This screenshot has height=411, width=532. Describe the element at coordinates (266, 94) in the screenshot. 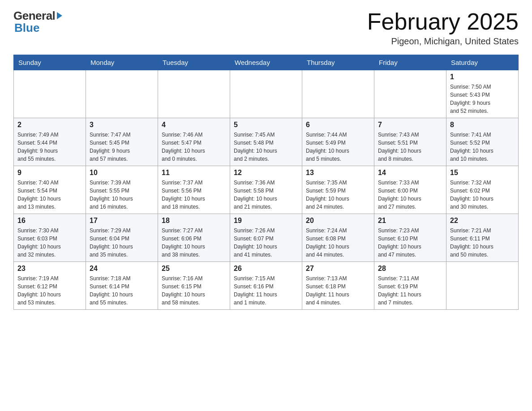

I see `calendar-week-row: 1Sunrise: 7:50 AM Sunset: 5:43 PM Daylig…` at that location.